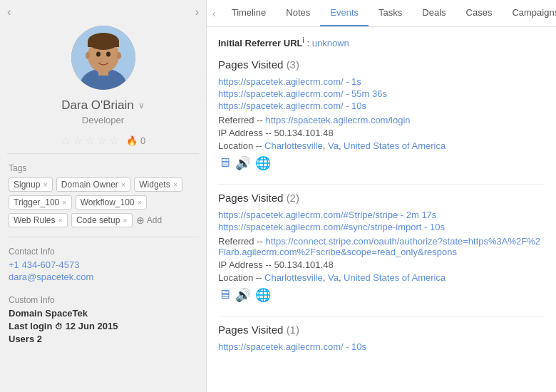  What do you see at coordinates (260, 43) in the screenshot?
I see `referrer-label: Initial Referrer URL` at bounding box center [260, 43].